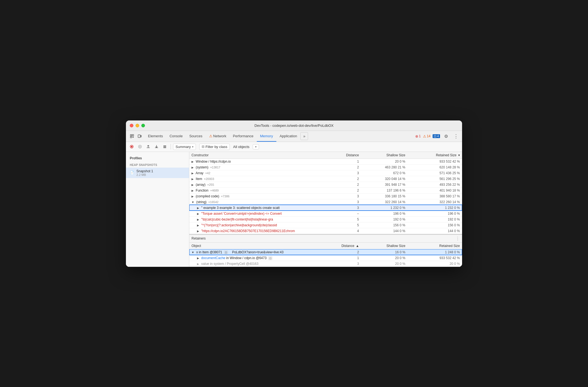 The height and width of the screenshot is (387, 588). I want to click on retainer-link: PoLdbOX?anon=true&view=live:43, so click(258, 252).